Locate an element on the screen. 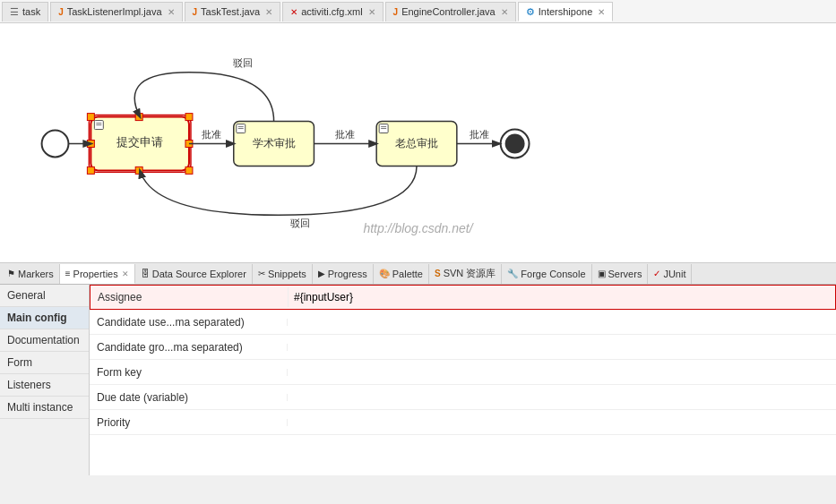  prop-row-form-key: Form key is located at coordinates (462, 372).